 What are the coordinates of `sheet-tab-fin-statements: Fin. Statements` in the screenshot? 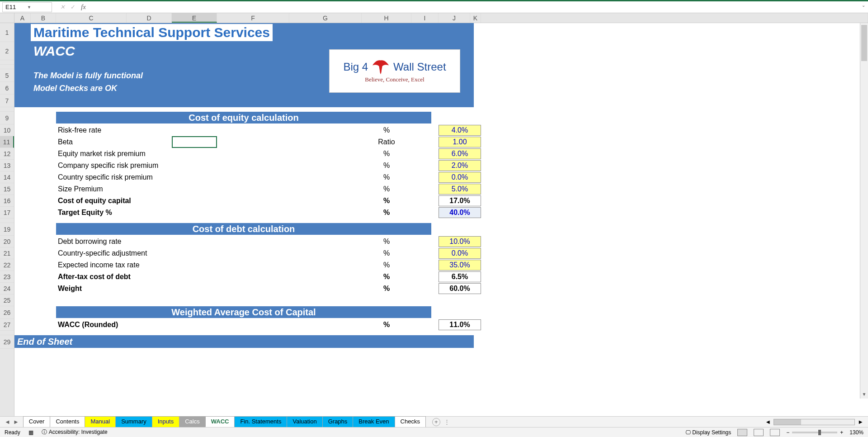 It's located at (260, 422).